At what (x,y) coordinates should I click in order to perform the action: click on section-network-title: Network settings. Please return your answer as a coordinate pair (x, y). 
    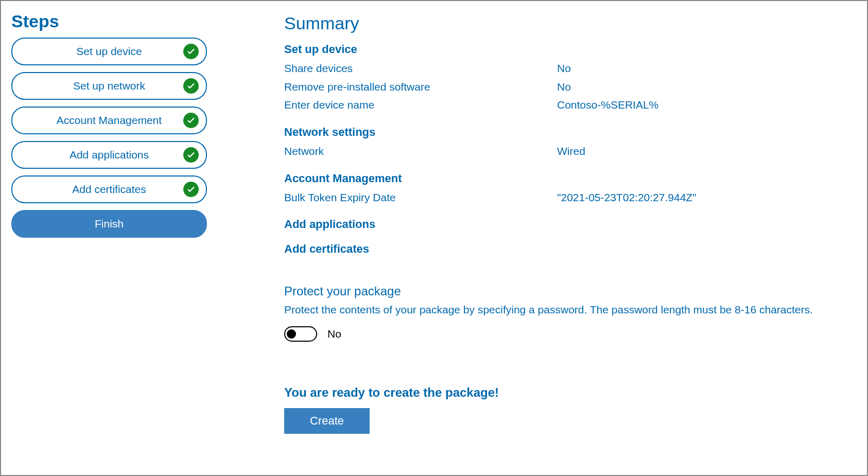
    Looking at the image, I should click on (570, 132).